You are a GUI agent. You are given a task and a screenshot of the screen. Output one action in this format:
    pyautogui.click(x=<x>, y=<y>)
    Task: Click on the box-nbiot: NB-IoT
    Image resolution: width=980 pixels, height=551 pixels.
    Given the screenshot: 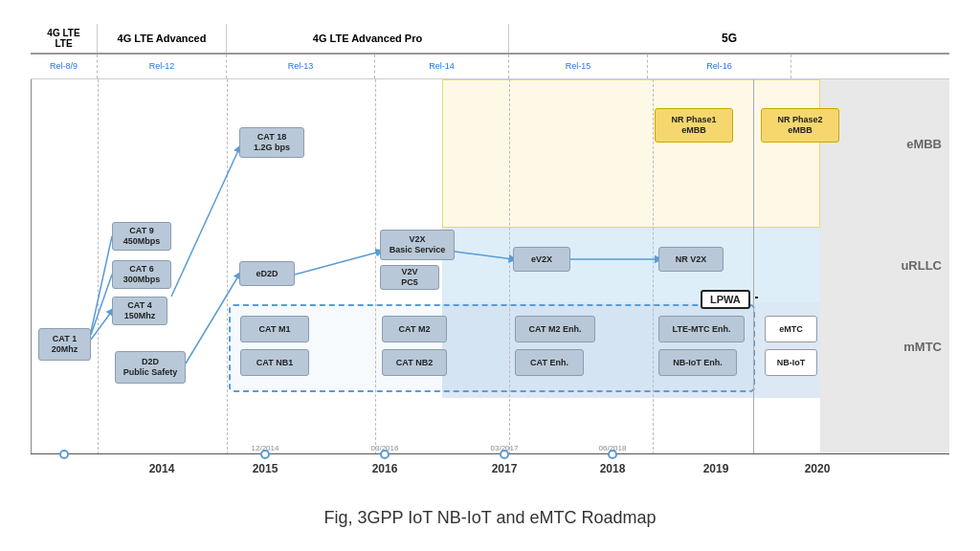 What is the action you would take?
    pyautogui.click(x=791, y=363)
    